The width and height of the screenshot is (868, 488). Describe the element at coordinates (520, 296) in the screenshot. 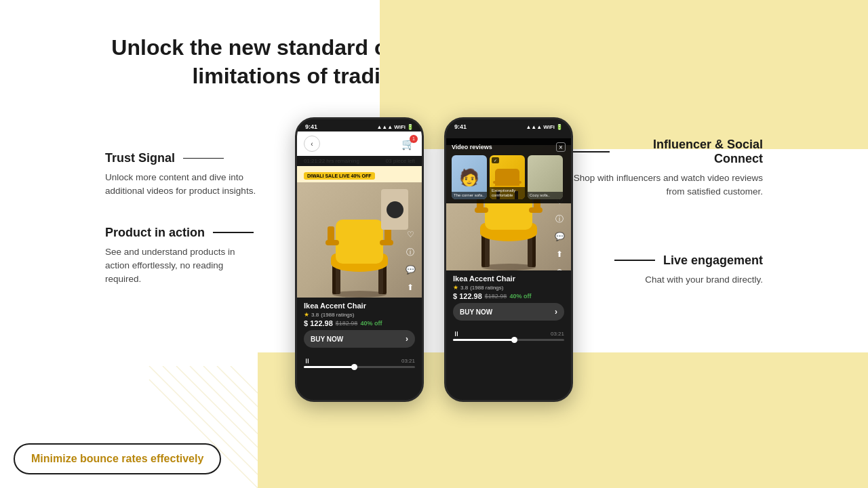

I see `phone-2-discount: 40% off` at that location.